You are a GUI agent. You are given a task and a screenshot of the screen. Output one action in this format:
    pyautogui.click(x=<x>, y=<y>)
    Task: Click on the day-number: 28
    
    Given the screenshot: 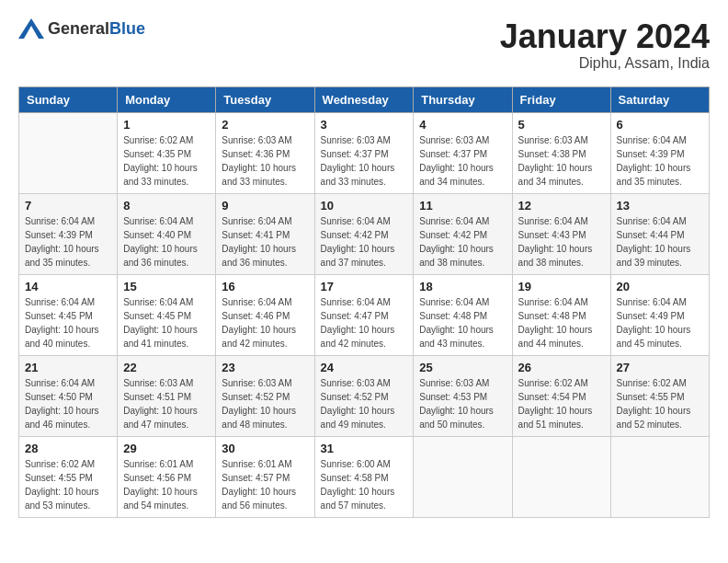 What is the action you would take?
    pyautogui.click(x=68, y=449)
    